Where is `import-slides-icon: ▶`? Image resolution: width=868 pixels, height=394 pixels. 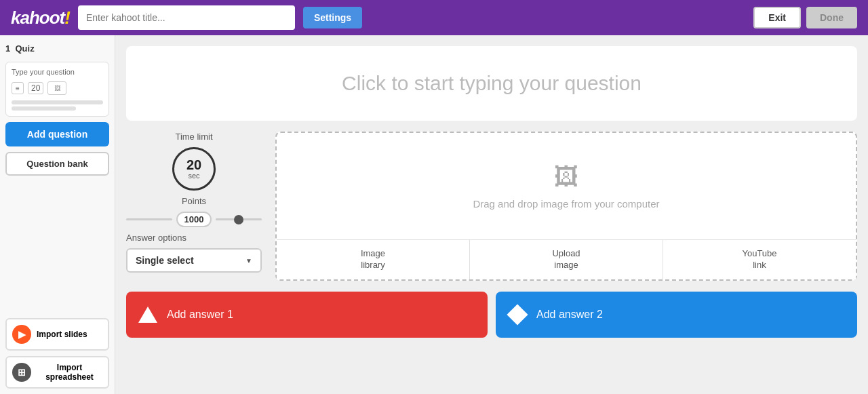
import-slides-icon: ▶ is located at coordinates (22, 334).